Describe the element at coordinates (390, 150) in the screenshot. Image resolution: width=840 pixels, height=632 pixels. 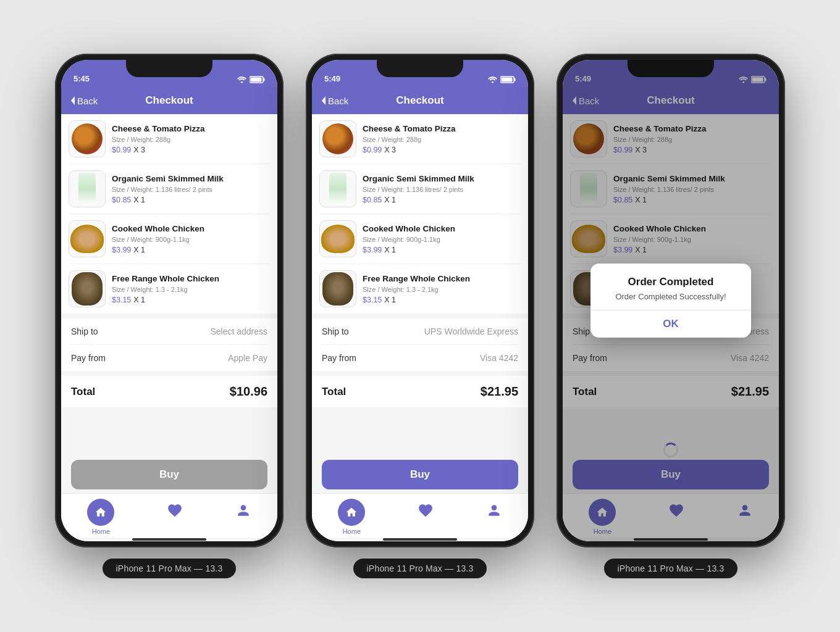
I see `item-qty: X 3` at that location.